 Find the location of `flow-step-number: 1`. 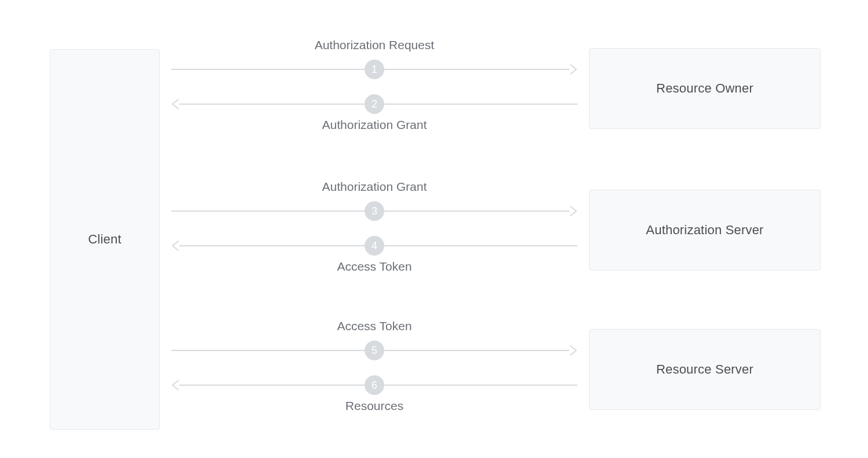

flow-step-number: 1 is located at coordinates (374, 69).